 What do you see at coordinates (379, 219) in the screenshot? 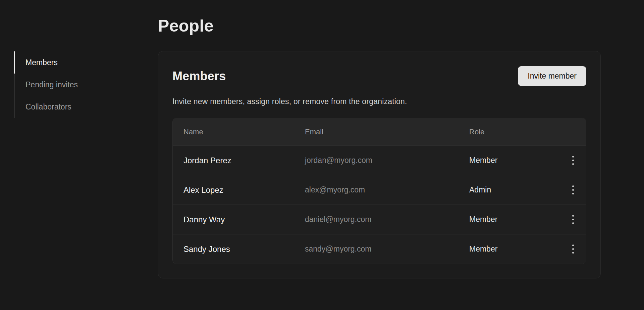
I see `table-row: Danny Way daniel@myorg.com Member` at bounding box center [379, 219].